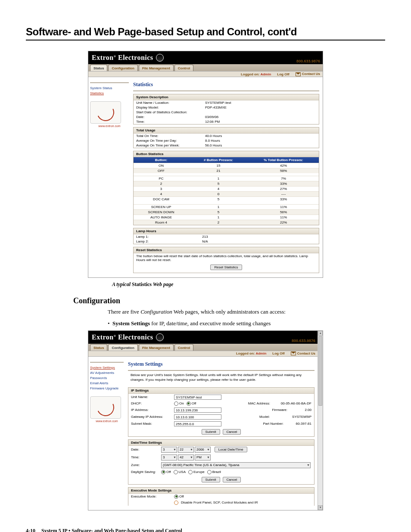 Image resolution: width=411 pixels, height=532 pixels. What do you see at coordinates (153, 397) in the screenshot?
I see `unit-name-k: Unit Name:` at bounding box center [153, 397].